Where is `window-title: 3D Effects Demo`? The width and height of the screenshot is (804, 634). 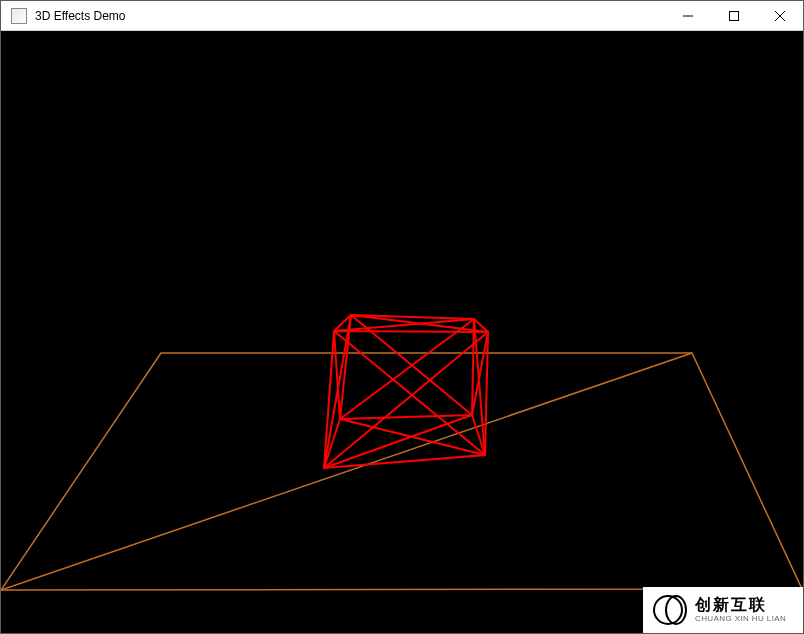 window-title: 3D Effects Demo is located at coordinates (80, 16).